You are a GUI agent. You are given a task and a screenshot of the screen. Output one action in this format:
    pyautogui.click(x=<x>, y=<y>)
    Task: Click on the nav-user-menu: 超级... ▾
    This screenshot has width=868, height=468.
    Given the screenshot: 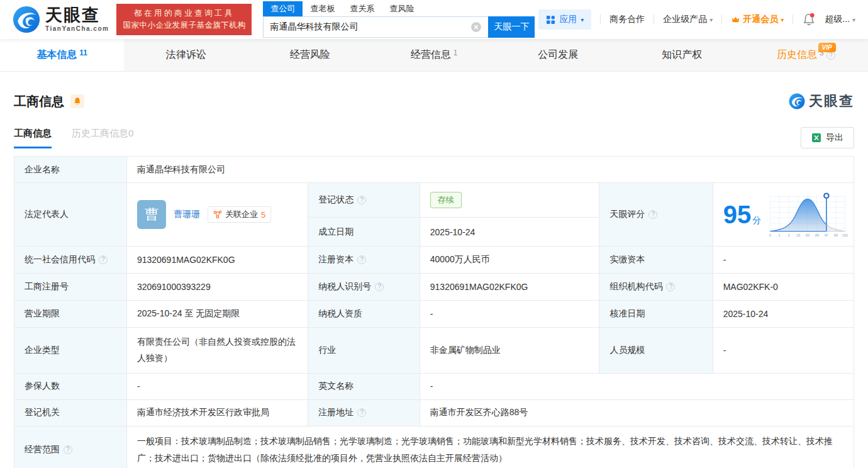 What is the action you would take?
    pyautogui.click(x=840, y=20)
    